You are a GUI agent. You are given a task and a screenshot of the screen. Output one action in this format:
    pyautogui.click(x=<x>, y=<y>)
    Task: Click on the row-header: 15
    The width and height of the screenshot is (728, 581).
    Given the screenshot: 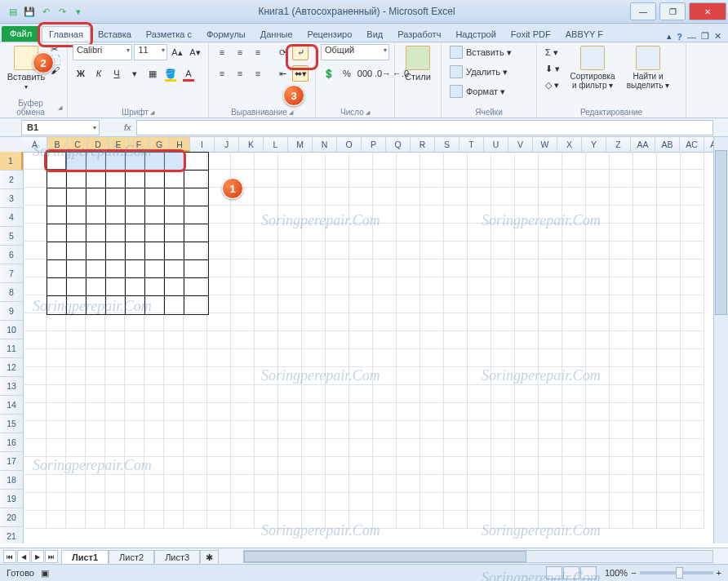 What is the action you would take?
    pyautogui.click(x=11, y=424)
    